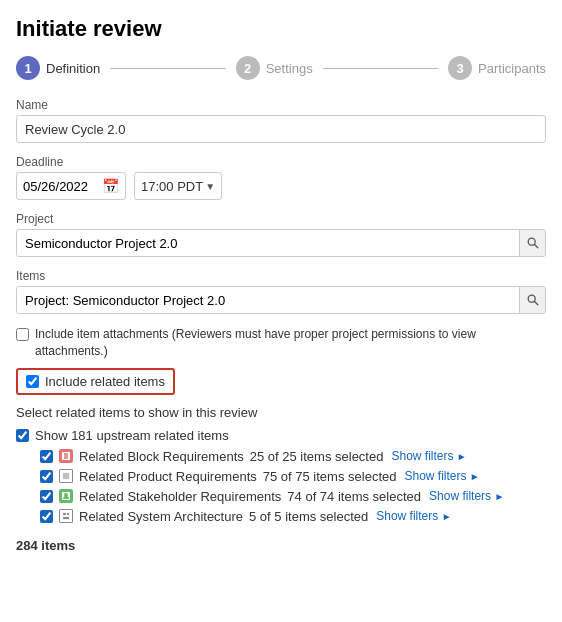  I want to click on items-input-wrap, so click(281, 300).